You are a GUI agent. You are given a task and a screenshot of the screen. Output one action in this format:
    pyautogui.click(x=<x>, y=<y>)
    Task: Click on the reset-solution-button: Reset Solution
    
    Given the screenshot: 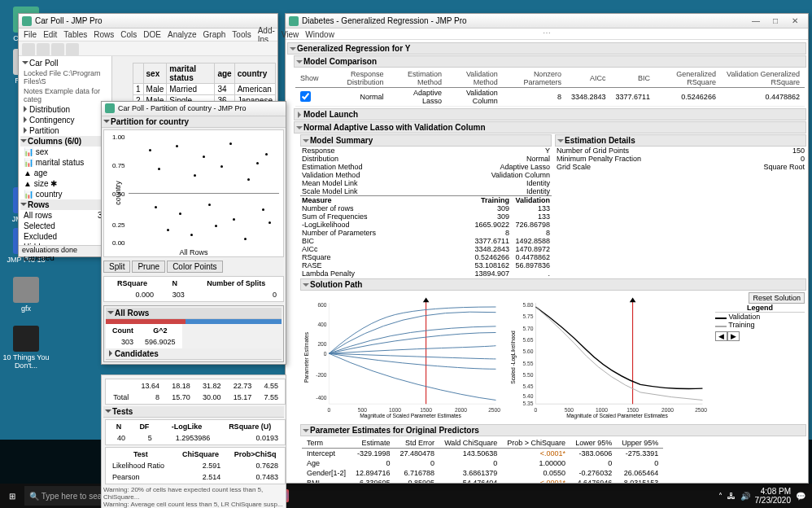 What is the action you would take?
    pyautogui.click(x=776, y=298)
    